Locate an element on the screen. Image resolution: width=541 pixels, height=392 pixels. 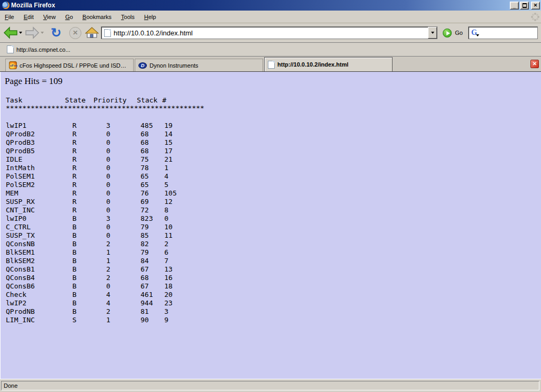
window-title: Mozilla Firefox is located at coordinates (260, 5).